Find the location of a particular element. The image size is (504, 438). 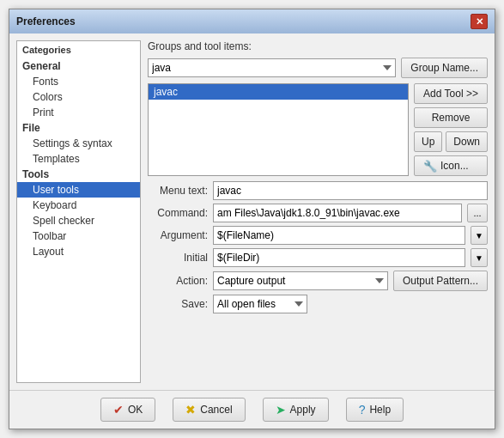

bottom-bar: ✔ OK ✖ Cancel ➤ Apply ? Help is located at coordinates (252, 409).